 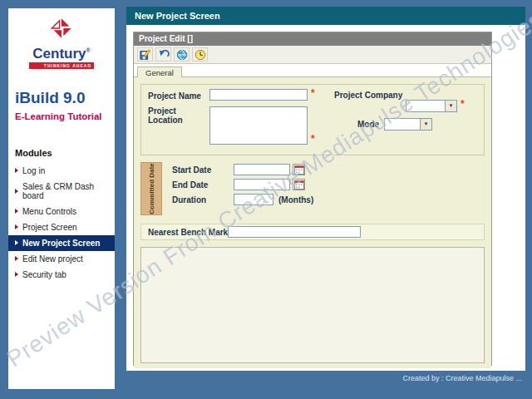 I want to click on sidebar-item-project-screen: Project Screen, so click(x=62, y=228).